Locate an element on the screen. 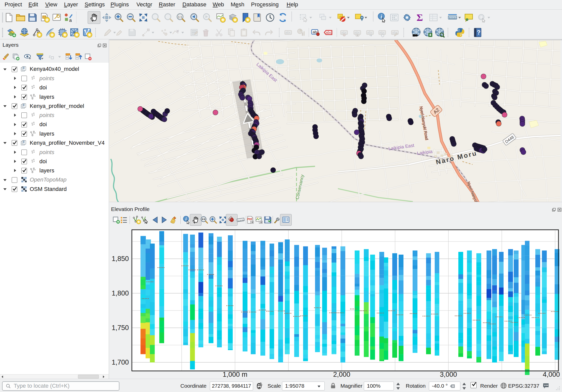 The height and width of the screenshot is (392, 562). svg-text: a is located at coordinates (71, 20).